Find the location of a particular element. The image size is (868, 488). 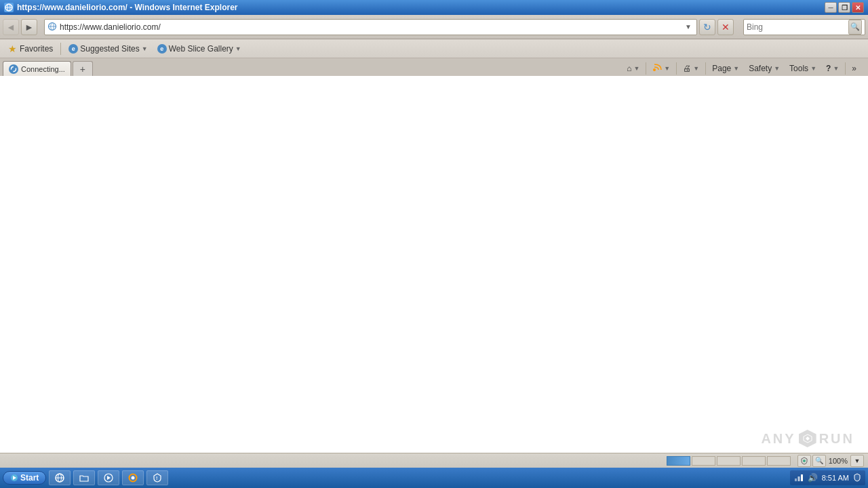

nav-bar: ◄ ► ▼ ↻ ✕ 🔍 is located at coordinates (434, 27).